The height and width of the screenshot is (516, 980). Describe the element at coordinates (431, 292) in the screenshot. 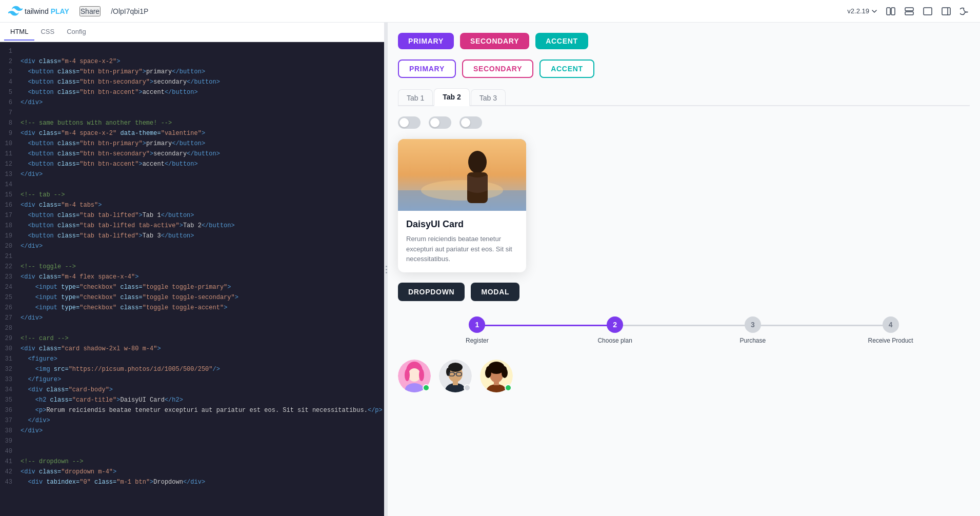

I see `dropdown-button: DROPDOWN` at that location.